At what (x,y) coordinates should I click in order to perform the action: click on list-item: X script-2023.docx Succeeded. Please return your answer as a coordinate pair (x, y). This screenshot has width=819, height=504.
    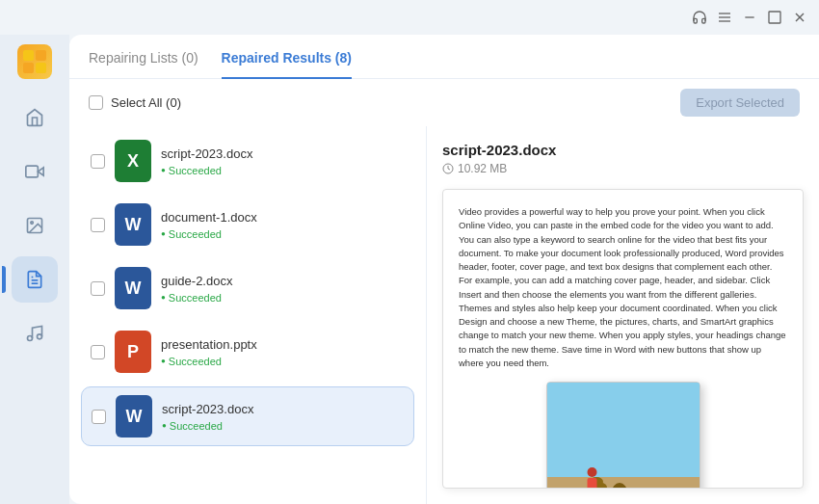
    Looking at the image, I should click on (248, 161).